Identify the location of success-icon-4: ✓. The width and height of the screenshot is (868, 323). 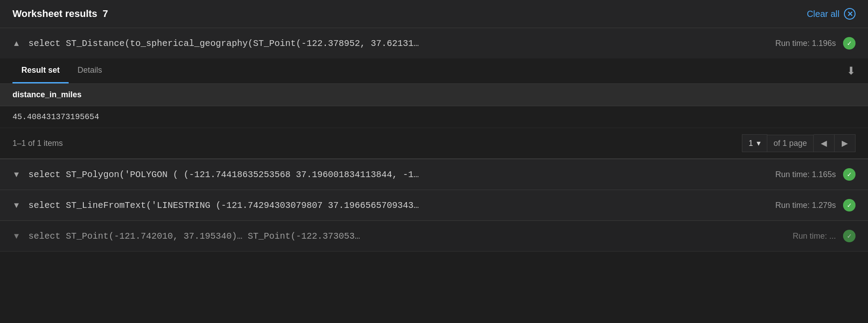
(849, 236).